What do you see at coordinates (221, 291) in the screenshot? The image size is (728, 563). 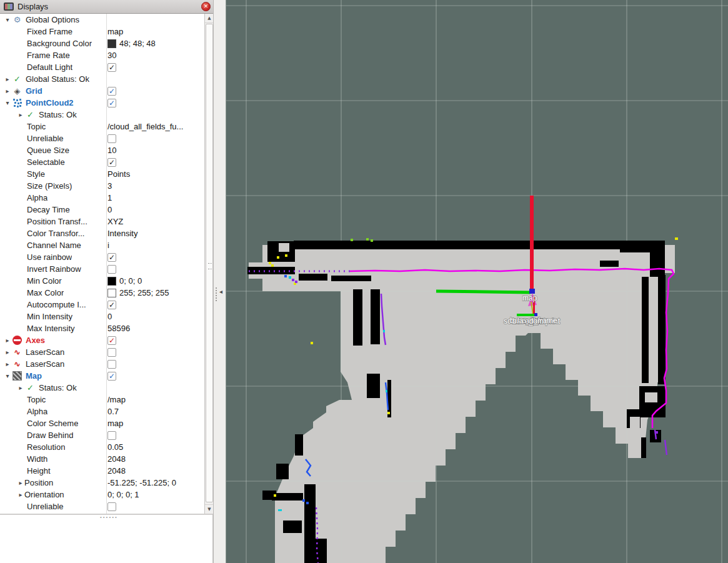 I see `collapse-panel-icon: ◂` at bounding box center [221, 291].